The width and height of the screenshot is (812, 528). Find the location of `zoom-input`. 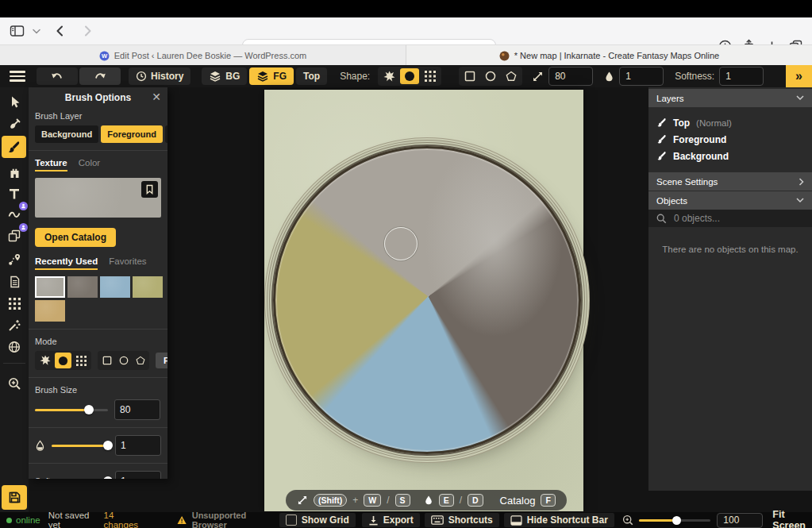

zoom-input is located at coordinates (740, 521).